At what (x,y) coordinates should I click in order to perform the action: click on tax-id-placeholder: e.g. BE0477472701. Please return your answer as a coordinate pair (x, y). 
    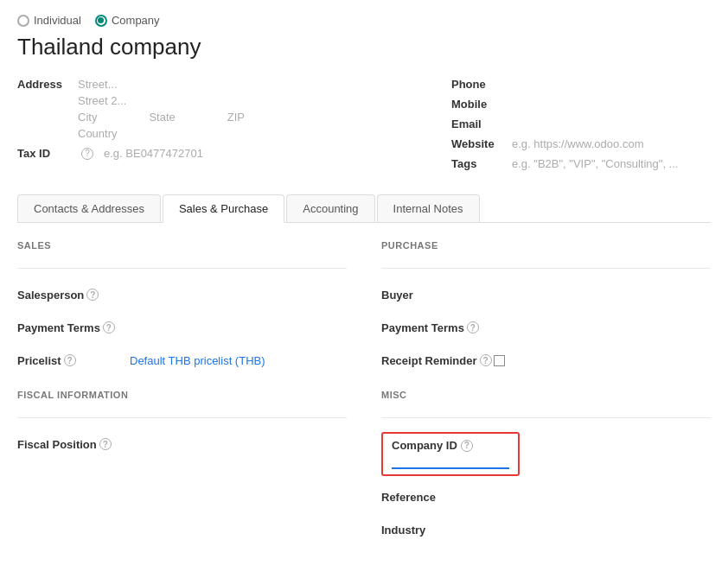
    Looking at the image, I should click on (154, 154).